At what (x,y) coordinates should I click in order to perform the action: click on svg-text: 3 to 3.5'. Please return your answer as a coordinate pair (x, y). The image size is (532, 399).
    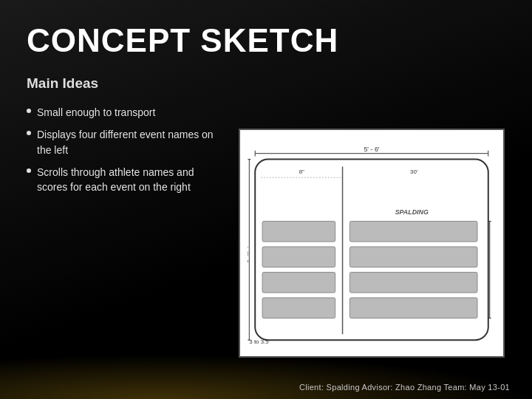
    Looking at the image, I should click on (259, 341).